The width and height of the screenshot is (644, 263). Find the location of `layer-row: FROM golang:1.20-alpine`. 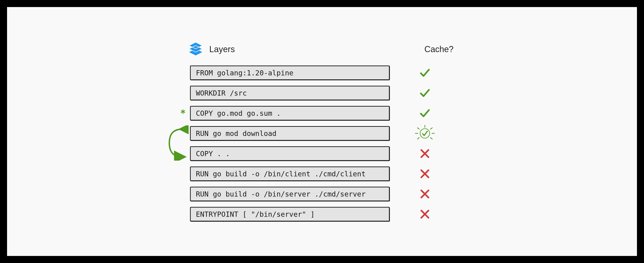

layer-row: FROM golang:1.20-alpine is located at coordinates (322, 73).